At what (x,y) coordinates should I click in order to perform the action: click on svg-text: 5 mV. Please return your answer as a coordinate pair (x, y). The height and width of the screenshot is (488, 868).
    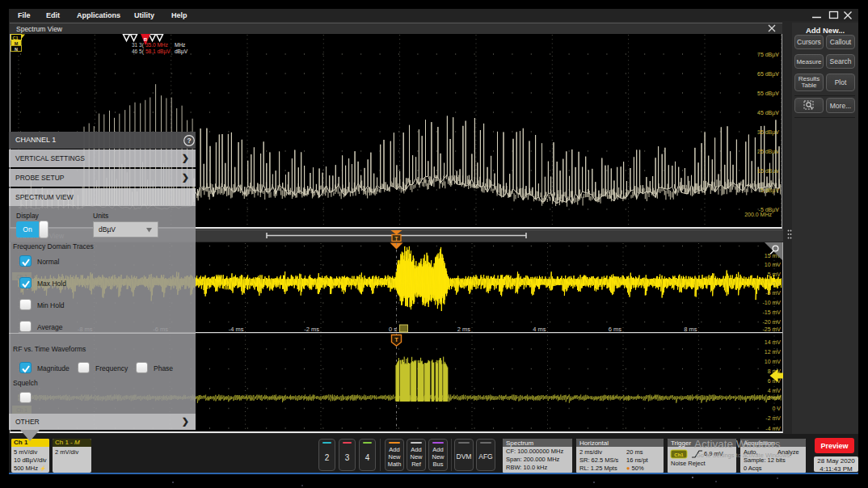
    Looking at the image, I should click on (774, 275).